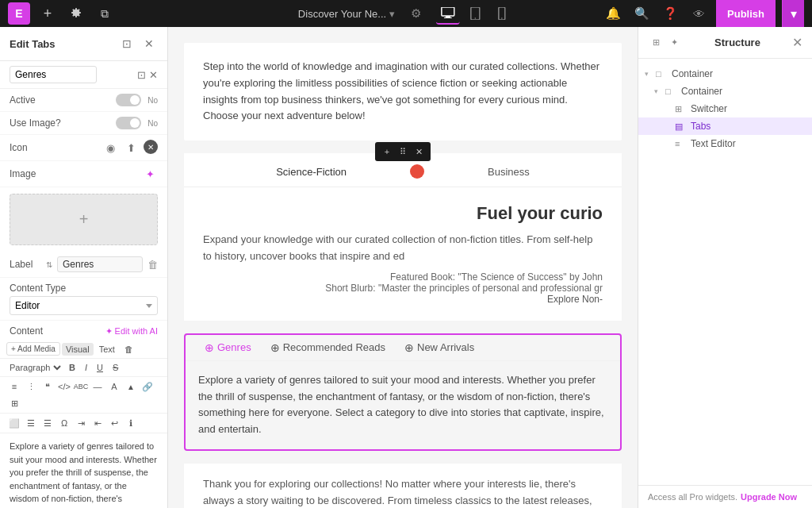  Describe the element at coordinates (403, 214) in the screenshot. I see `content-title: Fuel your curio` at that location.